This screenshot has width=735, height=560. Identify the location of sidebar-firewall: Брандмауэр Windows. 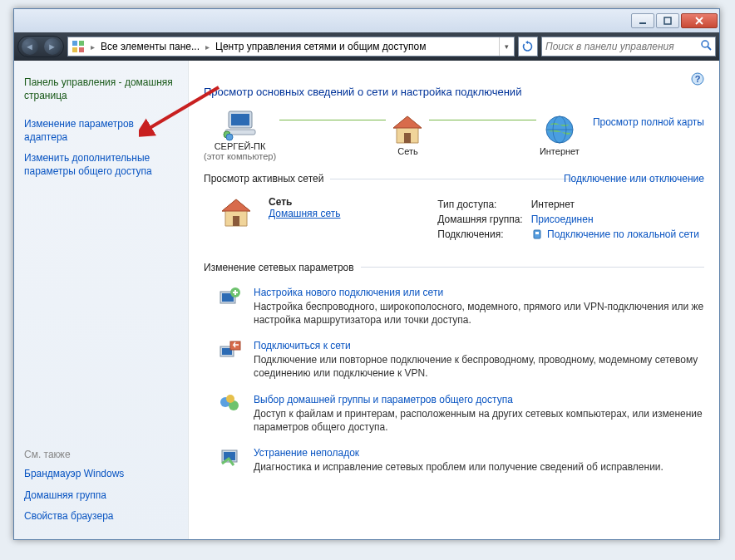
(101, 474).